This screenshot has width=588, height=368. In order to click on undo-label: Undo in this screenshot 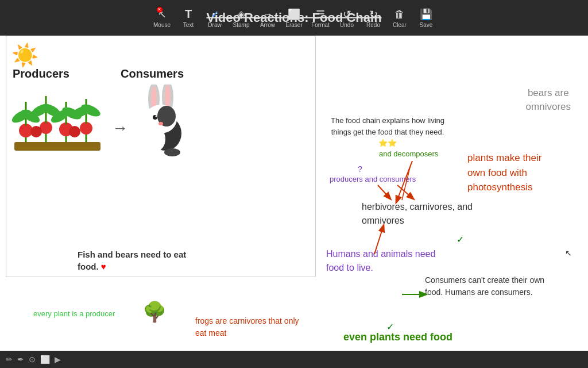, I will do `click(347, 25)`.